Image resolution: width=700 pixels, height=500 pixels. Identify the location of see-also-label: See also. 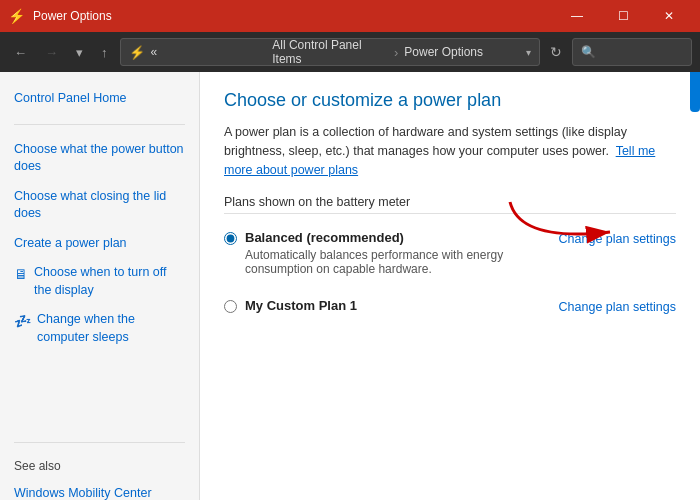
(100, 466).